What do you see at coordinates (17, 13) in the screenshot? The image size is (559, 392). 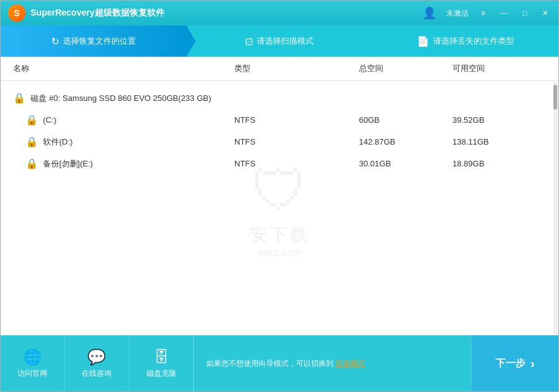 I see `app-logo: S` at bounding box center [17, 13].